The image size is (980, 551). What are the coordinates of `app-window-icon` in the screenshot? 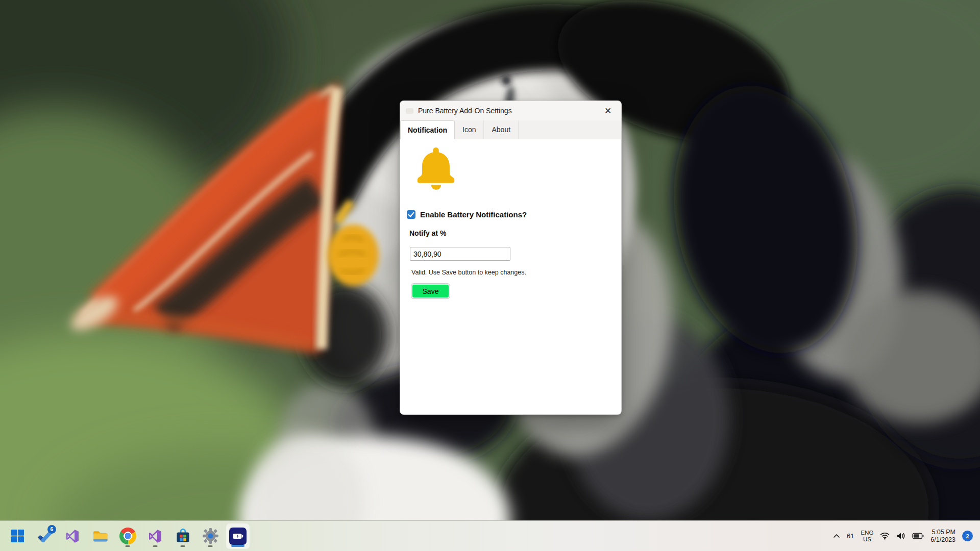 It's located at (409, 111).